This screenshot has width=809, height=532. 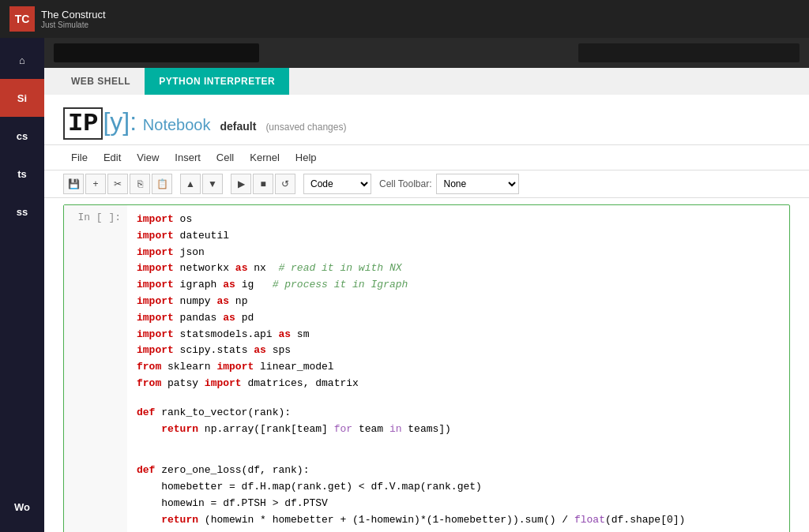 I want to click on move-up-button: ▲, so click(x=190, y=184).